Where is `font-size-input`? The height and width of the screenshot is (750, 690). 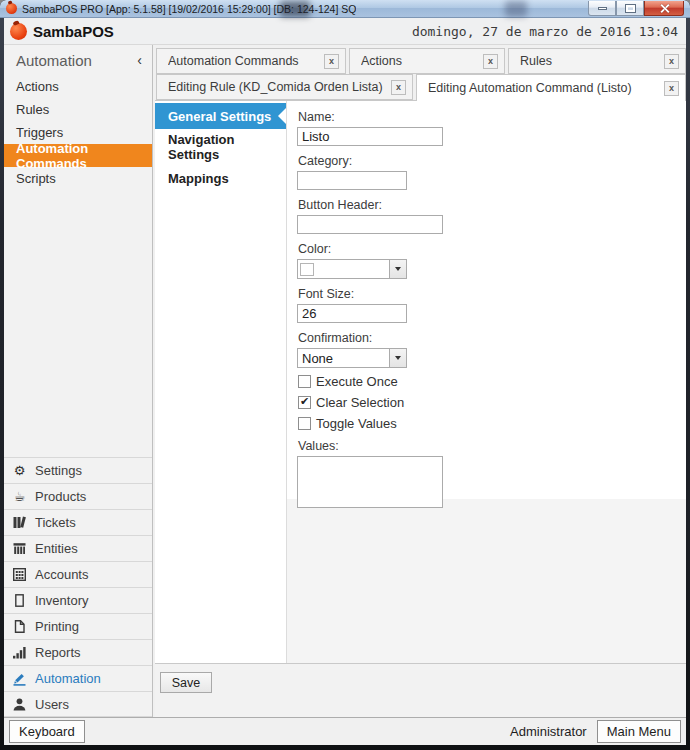
font-size-input is located at coordinates (352, 314).